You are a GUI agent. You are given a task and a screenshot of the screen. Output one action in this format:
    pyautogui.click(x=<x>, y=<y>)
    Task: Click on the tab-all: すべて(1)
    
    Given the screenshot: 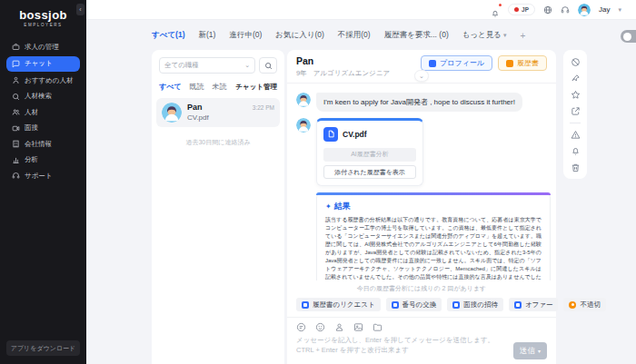 What is the action you would take?
    pyautogui.click(x=169, y=35)
    